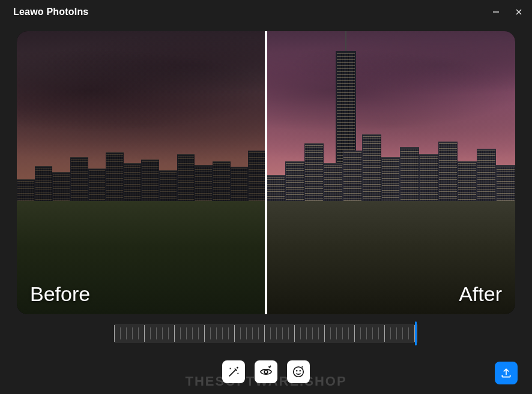 The image size is (532, 394). What do you see at coordinates (266, 335) in the screenshot?
I see `zoom-slider` at bounding box center [266, 335].